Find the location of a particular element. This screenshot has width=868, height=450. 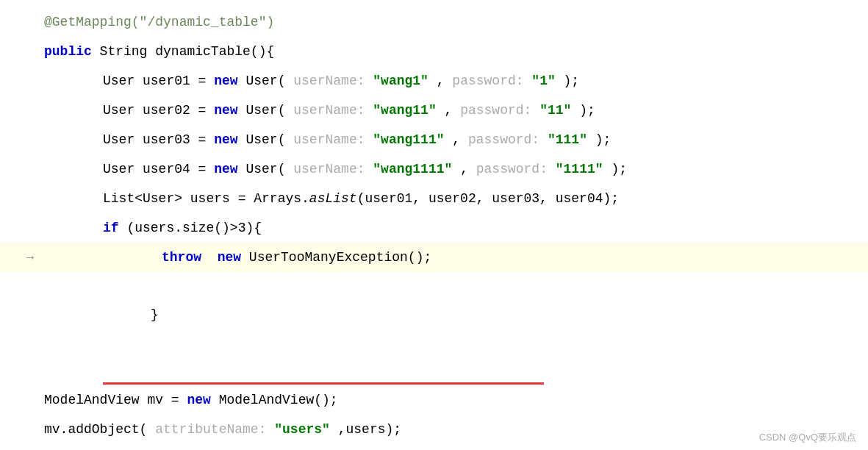

code-line-5: User user03 = new User( userName: "wang1… is located at coordinates (434, 140).